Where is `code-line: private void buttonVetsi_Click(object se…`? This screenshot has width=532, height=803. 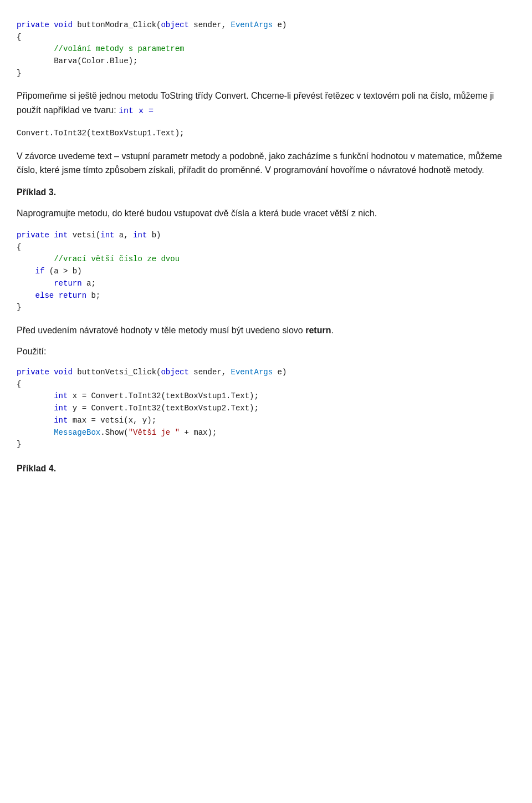
code-line: private void buttonVetsi_Click(object se… is located at coordinates (266, 373).